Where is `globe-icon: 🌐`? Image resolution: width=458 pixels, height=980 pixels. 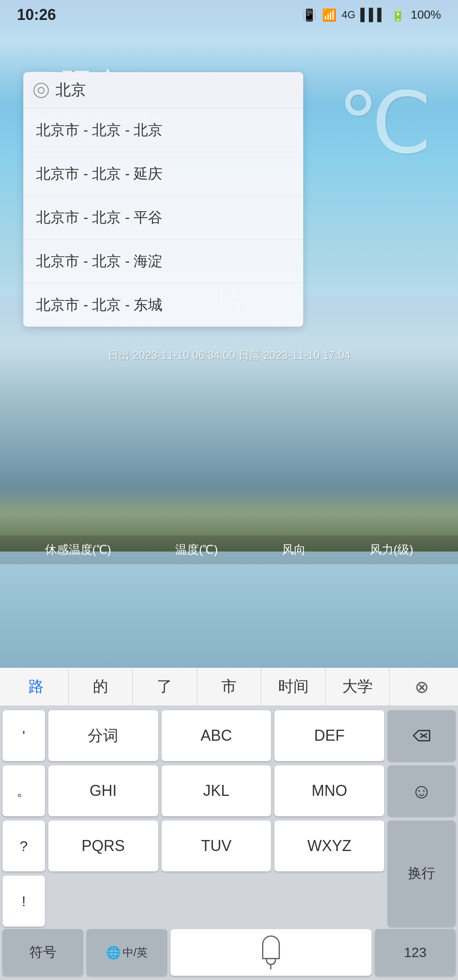 globe-icon: 🌐 is located at coordinates (114, 953).